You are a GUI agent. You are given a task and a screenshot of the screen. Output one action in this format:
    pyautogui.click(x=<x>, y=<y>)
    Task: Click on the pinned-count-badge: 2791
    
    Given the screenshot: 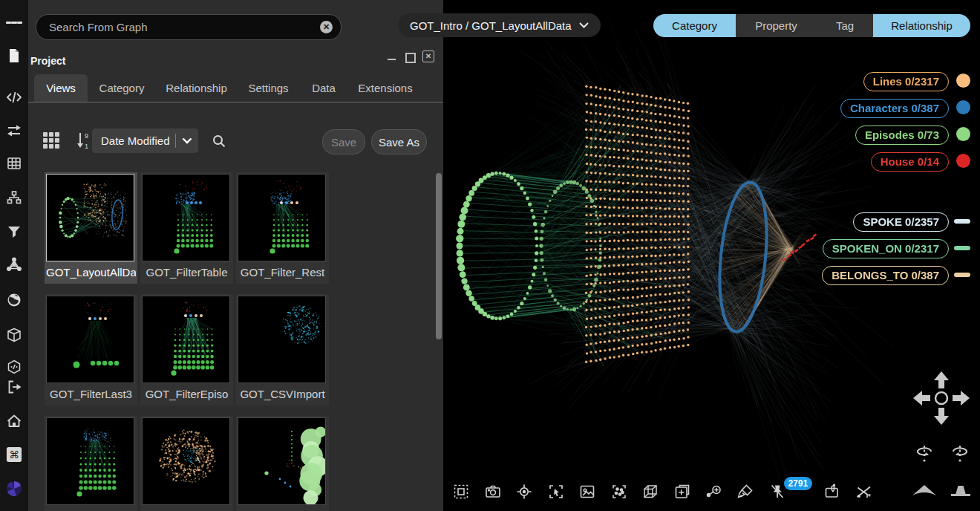 What is the action you would take?
    pyautogui.click(x=798, y=484)
    